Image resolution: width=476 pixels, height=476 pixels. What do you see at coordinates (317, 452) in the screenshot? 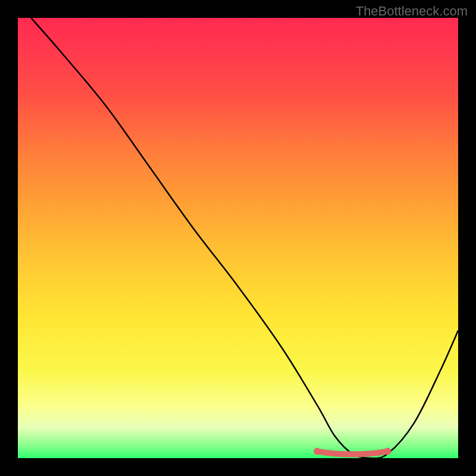
I see `optimal-marker-start` at bounding box center [317, 452].